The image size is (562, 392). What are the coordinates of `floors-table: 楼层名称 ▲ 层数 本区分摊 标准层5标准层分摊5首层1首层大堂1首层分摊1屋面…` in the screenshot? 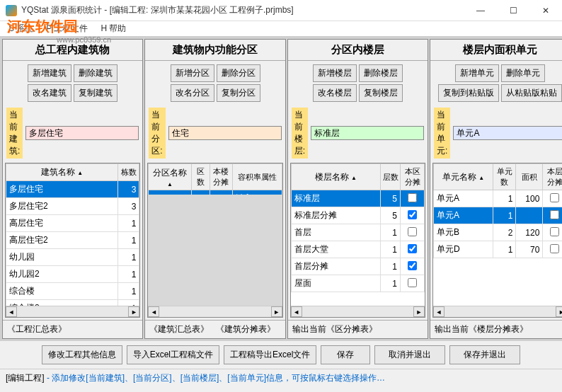 It's located at (358, 241).